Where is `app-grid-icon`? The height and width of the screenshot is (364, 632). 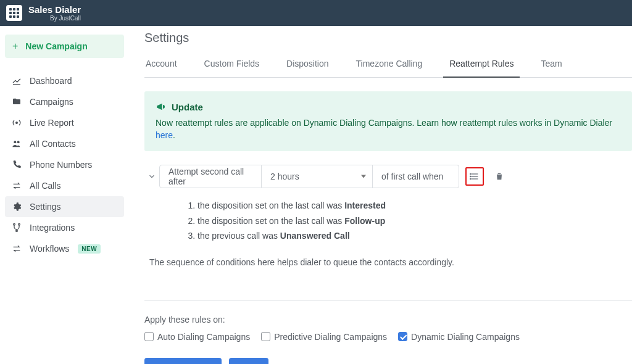
app-grid-icon is located at coordinates (14, 13).